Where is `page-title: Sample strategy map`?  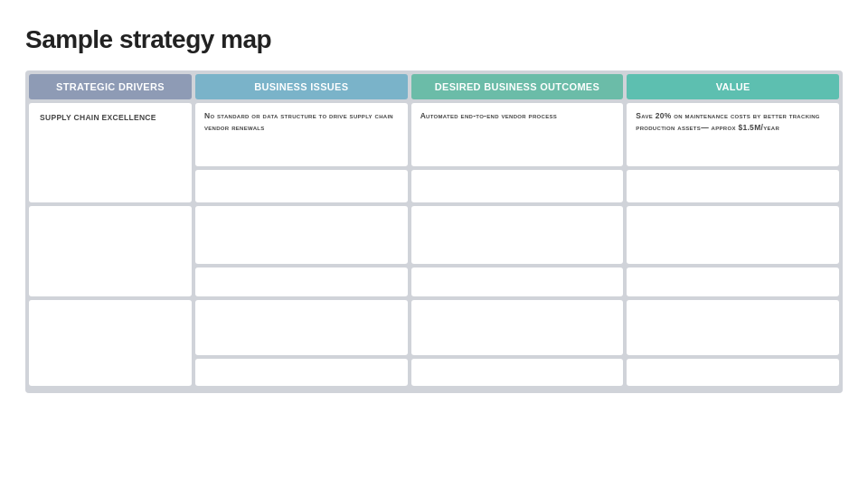 page-title: Sample strategy map is located at coordinates (434, 40).